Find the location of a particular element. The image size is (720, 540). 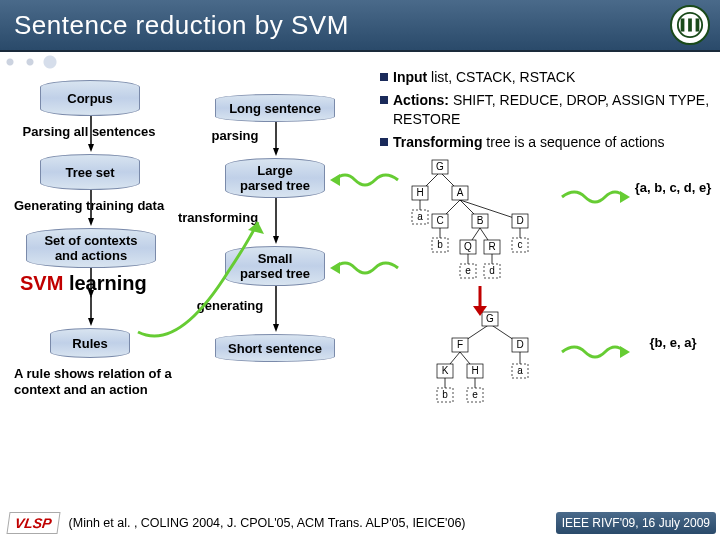

arrow-down-red-icon is located at coordinates (480, 303).